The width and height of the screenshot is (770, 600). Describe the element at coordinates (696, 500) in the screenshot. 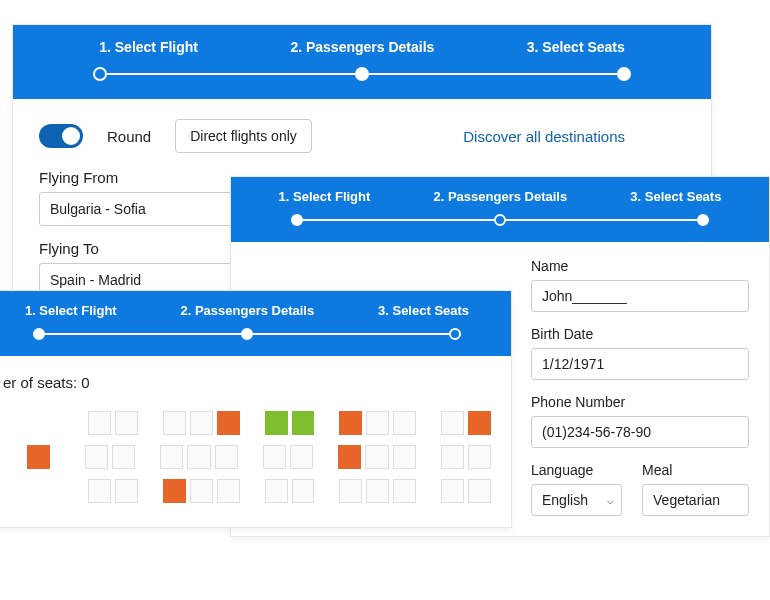

I see `meal-select: Vegetarian` at that location.